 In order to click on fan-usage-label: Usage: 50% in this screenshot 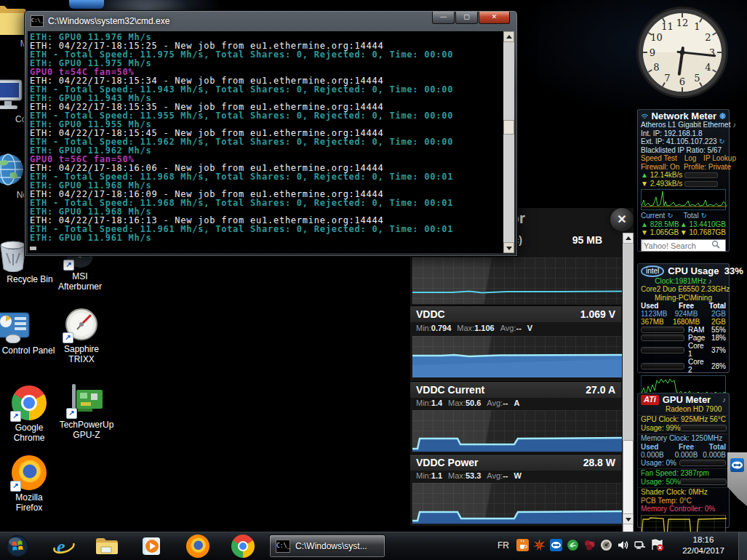, I will do `click(660, 482)`.